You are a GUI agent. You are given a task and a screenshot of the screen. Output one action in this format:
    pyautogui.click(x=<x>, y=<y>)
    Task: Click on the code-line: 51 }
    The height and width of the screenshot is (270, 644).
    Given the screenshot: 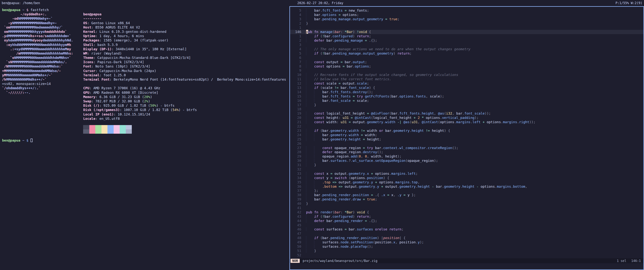 What is the action you would take?
    pyautogui.click(x=467, y=251)
    